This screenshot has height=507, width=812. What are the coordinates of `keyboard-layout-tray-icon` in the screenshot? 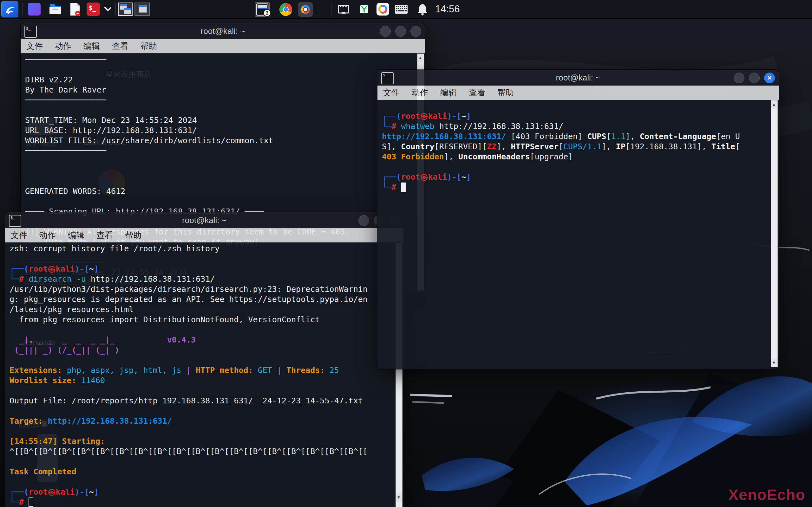 It's located at (401, 9).